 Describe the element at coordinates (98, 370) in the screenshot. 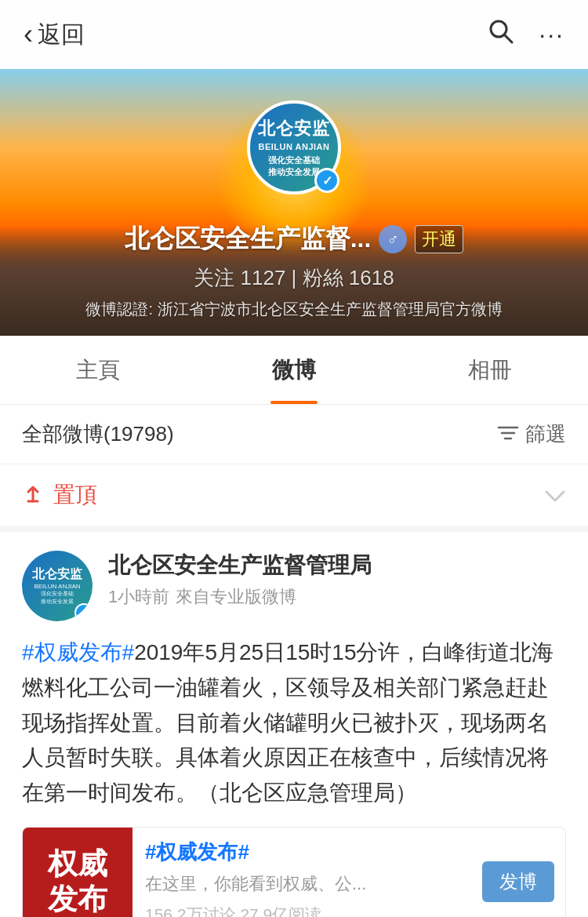

I see `tab-home: 主頁` at that location.